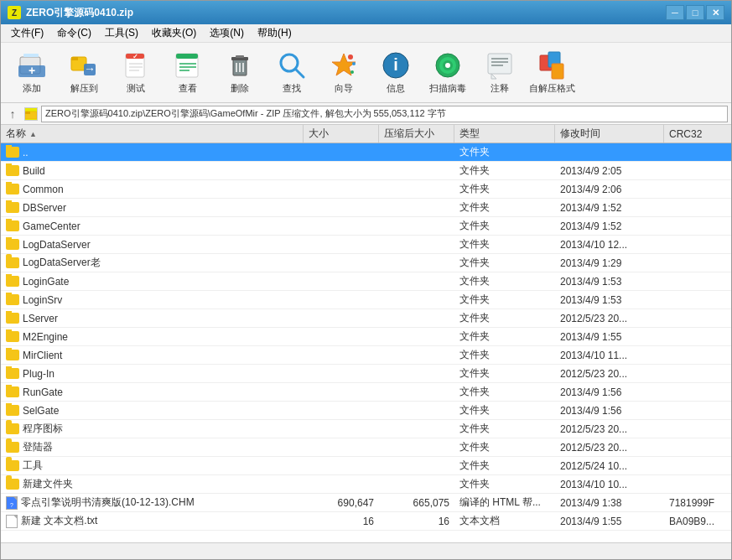  I want to click on menu-tools: 工具(S), so click(122, 34).